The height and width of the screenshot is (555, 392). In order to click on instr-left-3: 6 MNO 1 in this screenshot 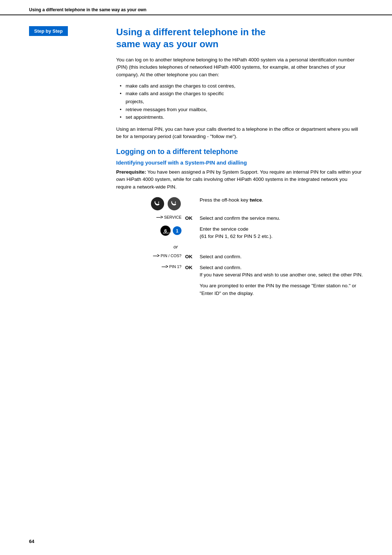, I will do `click(151, 231)`.